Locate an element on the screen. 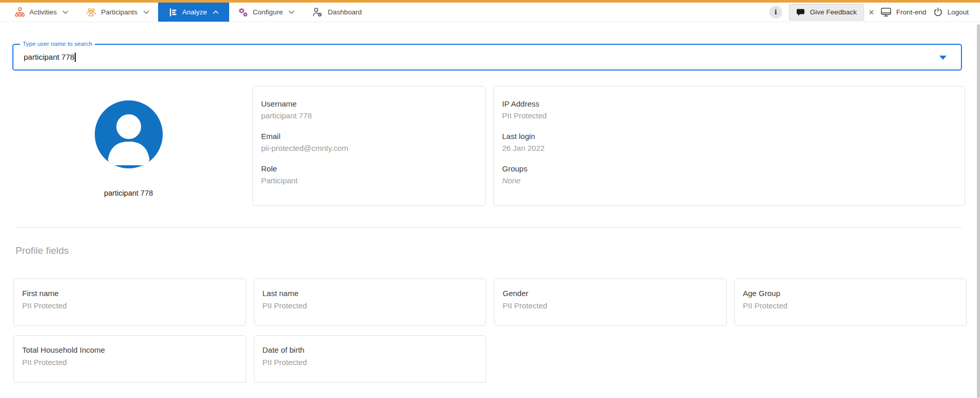  nav-item-label: Analyze is located at coordinates (195, 12).